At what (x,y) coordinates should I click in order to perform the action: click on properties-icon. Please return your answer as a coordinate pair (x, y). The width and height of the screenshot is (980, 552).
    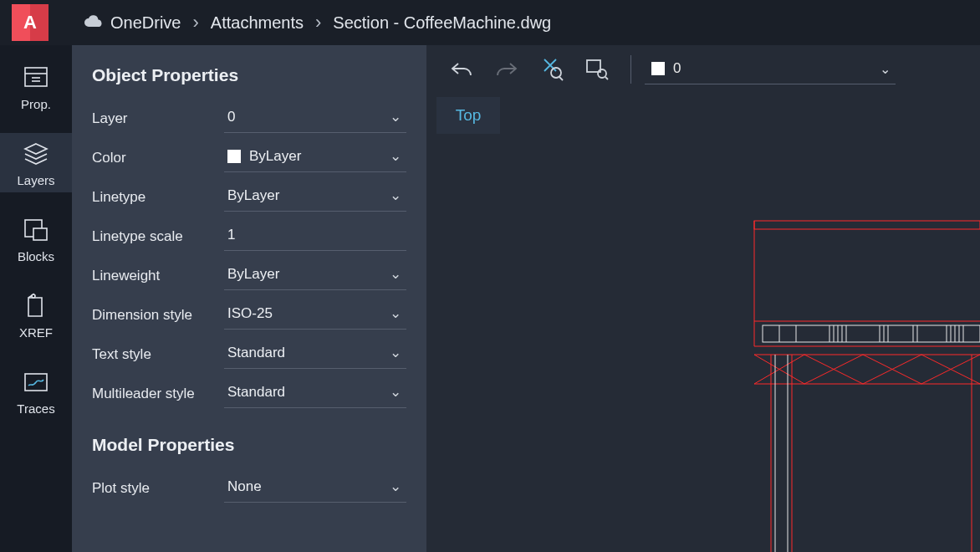
    Looking at the image, I should click on (36, 78).